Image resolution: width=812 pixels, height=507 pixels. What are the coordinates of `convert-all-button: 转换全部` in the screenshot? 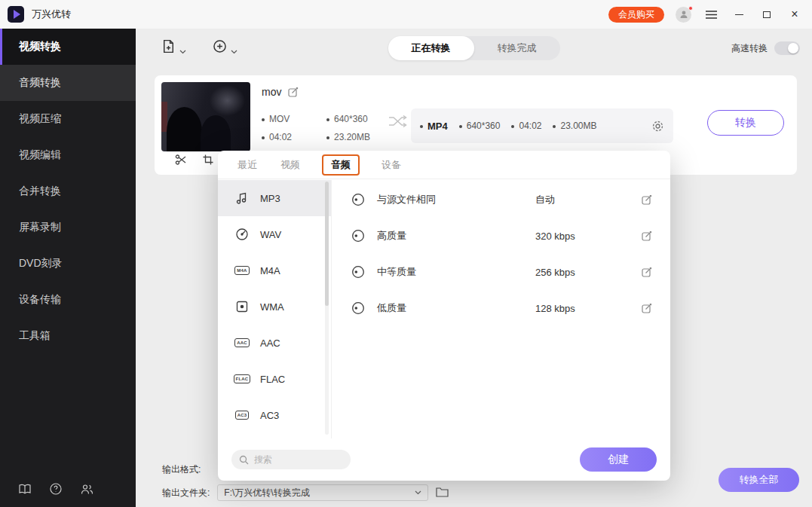 It's located at (758, 480).